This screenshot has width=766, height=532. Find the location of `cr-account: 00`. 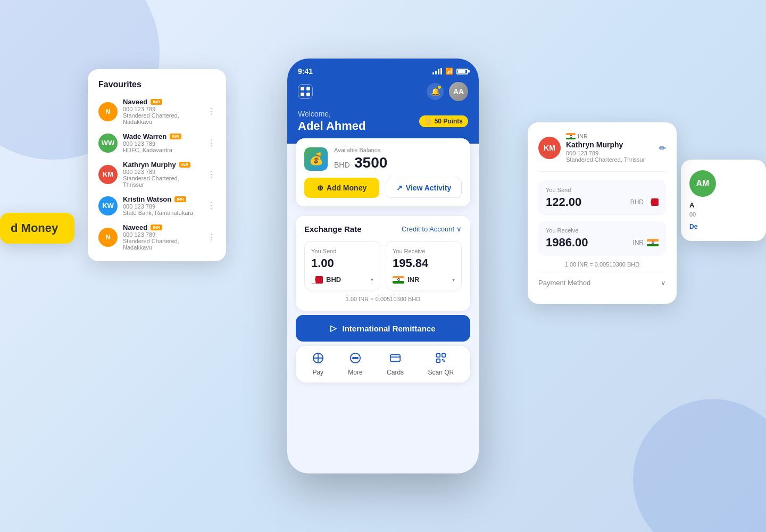

cr-account: 00 is located at coordinates (723, 214).